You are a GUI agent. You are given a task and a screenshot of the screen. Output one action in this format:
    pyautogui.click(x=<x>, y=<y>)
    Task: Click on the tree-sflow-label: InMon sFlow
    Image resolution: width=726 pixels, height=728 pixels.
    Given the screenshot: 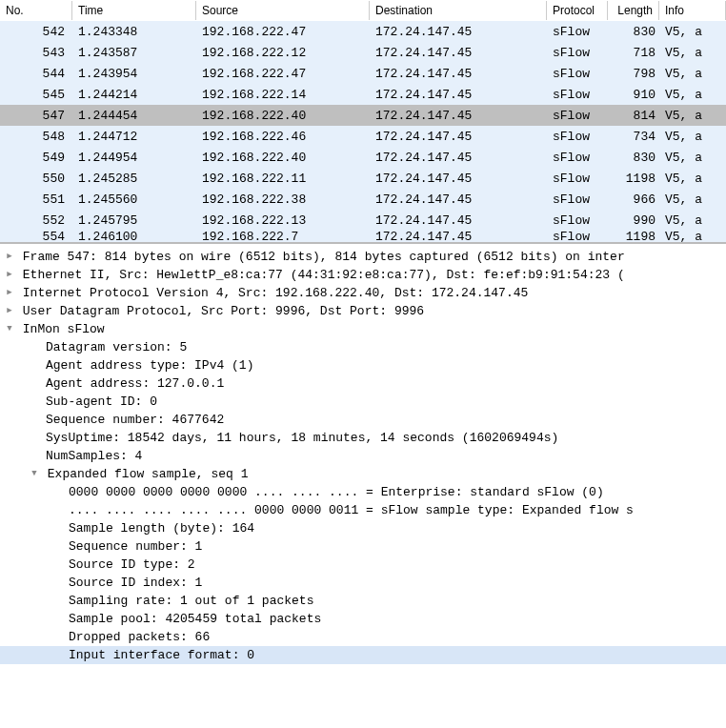 What is the action you would take?
    pyautogui.click(x=64, y=330)
    